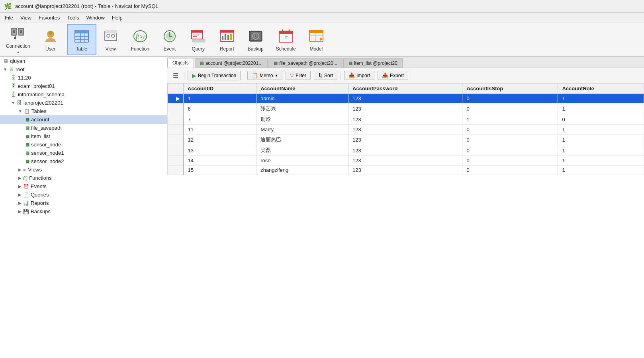  What do you see at coordinates (40, 203) in the screenshot?
I see `sidebar-label-reports: Reports` at bounding box center [40, 203].